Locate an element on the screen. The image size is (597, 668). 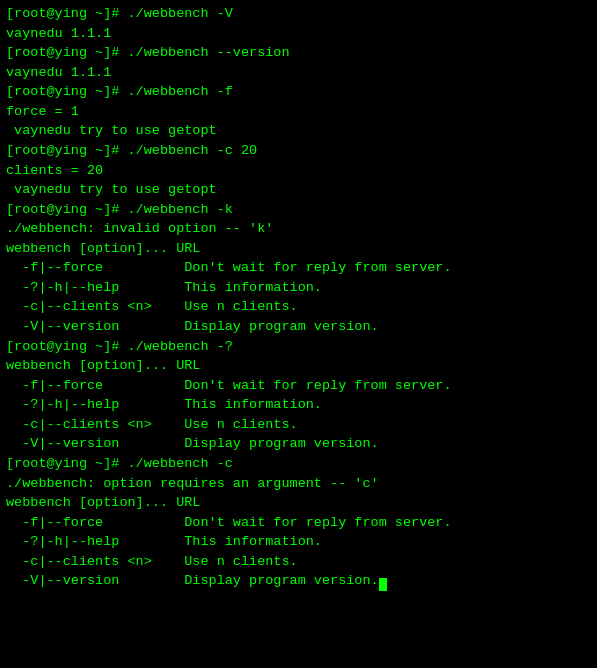
terminal-line: [root@ying ~]# ./webbench -c 20 is located at coordinates (298, 151).